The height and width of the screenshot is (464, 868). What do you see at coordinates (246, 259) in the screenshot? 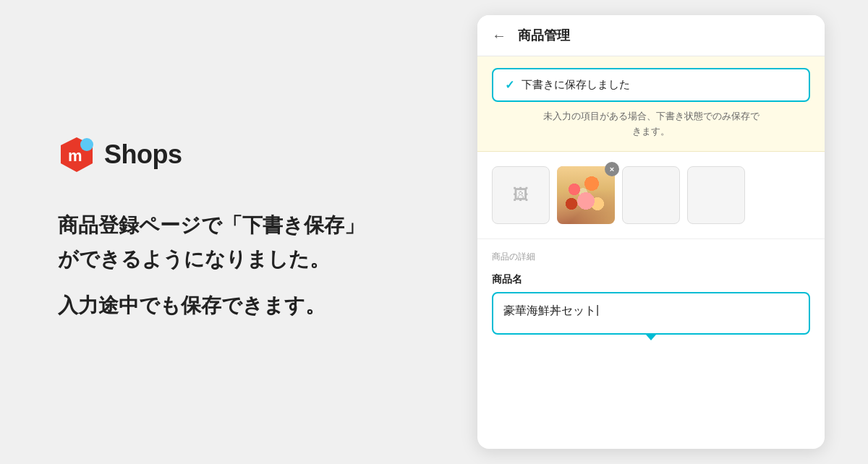
I see `main-line2: ができるようになりました。` at bounding box center [246, 259].